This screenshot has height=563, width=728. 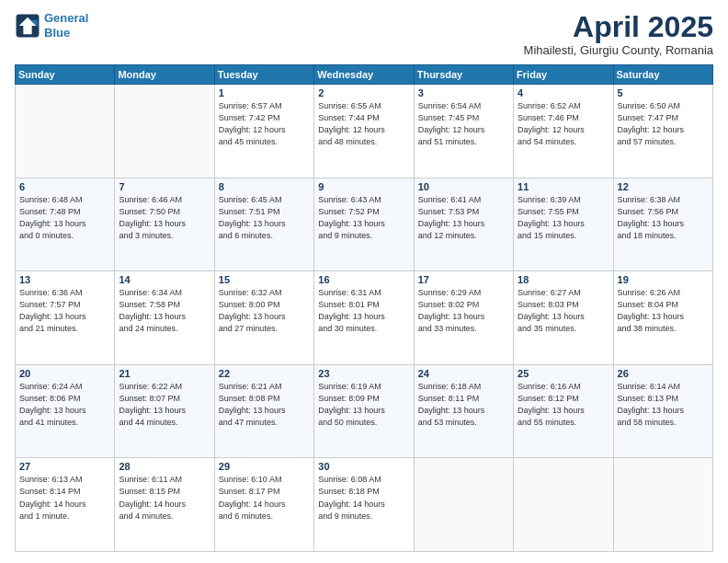 What do you see at coordinates (265, 218) in the screenshot?
I see `day-info: Sunrise: 6:45 AM Sunset: 7:51 PM Dayligh…` at bounding box center [265, 218].